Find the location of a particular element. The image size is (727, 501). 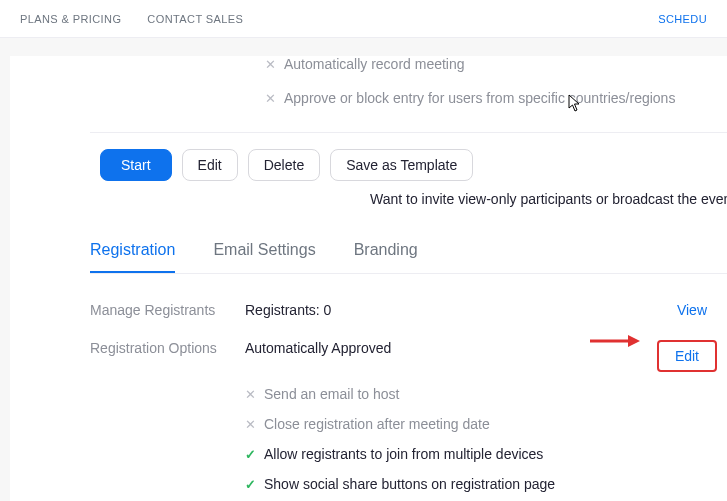

registration-options-row: Registration Options Automatically Appro… is located at coordinates (408, 356).